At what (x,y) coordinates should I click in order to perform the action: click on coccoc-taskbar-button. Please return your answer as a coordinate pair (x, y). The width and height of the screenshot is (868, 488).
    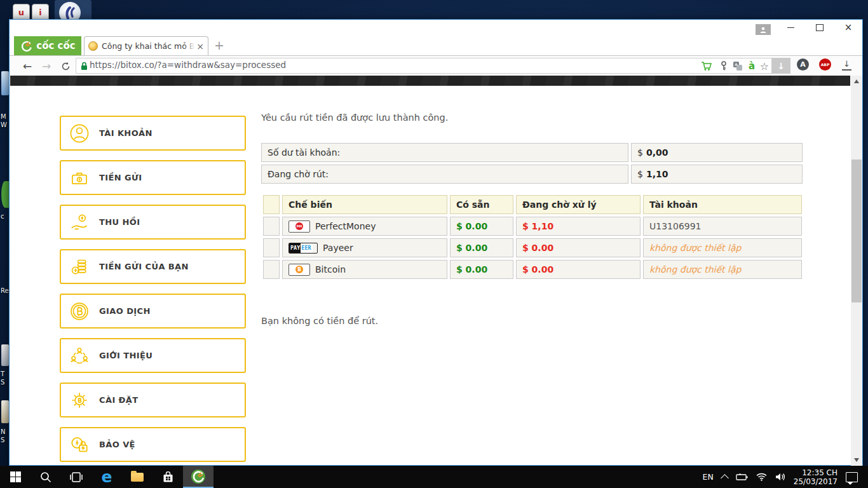
    Looking at the image, I should click on (198, 477).